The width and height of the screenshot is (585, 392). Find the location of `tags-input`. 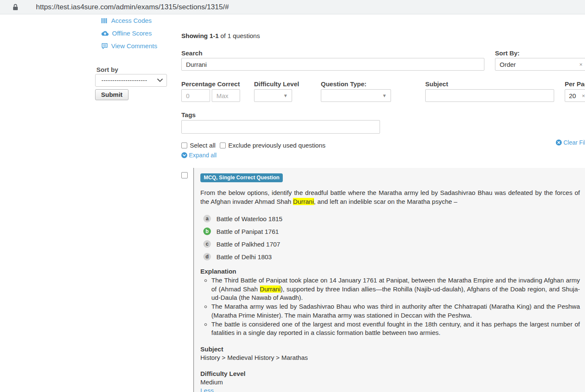

tags-input is located at coordinates (281, 127).